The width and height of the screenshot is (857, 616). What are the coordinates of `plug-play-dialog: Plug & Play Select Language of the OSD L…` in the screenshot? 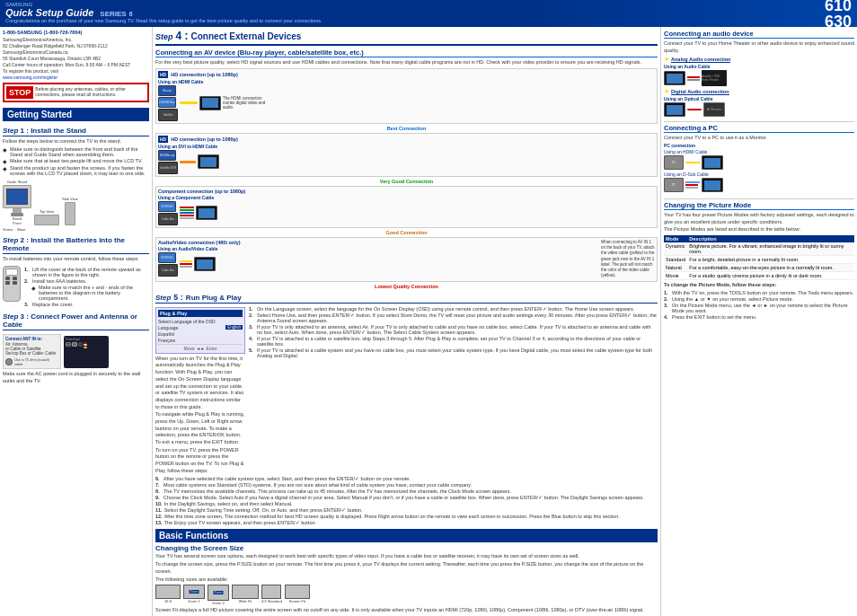 It's located at (200, 391).